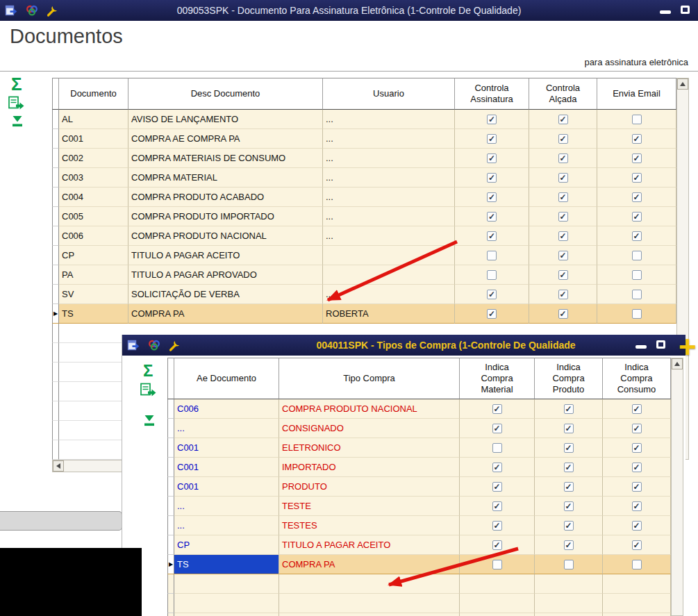 The width and height of the screenshot is (698, 616). Describe the element at coordinates (419, 565) in the screenshot. I see `table-row: ▶TSCOMPRA PA` at that location.